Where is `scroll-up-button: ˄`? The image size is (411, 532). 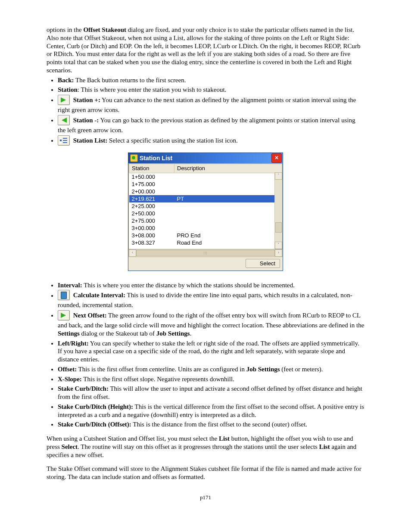
scroll-up-button: ˄ is located at coordinates (278, 176).